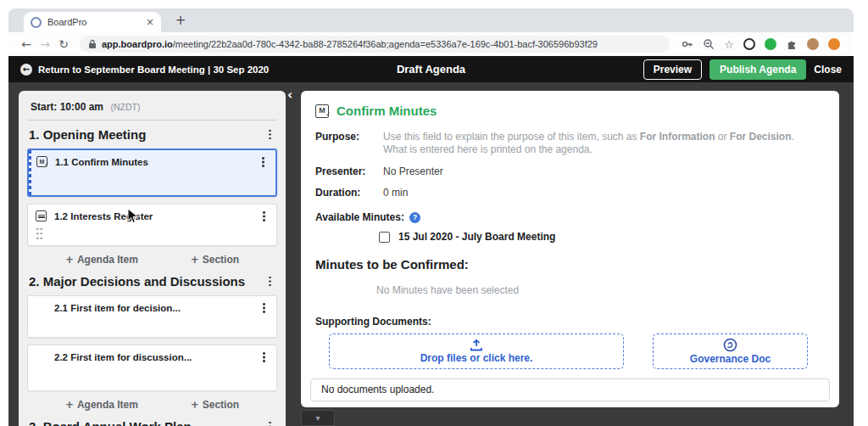 The width and height of the screenshot is (868, 426). What do you see at coordinates (731, 351) in the screenshot?
I see `governance-doc-button: Governance Doc` at bounding box center [731, 351].